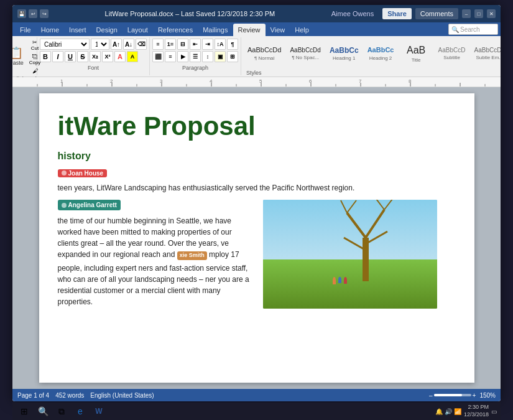  Describe the element at coordinates (488, 50) in the screenshot. I see `style-subtle-em-preview: AaBbCcDd` at that location.